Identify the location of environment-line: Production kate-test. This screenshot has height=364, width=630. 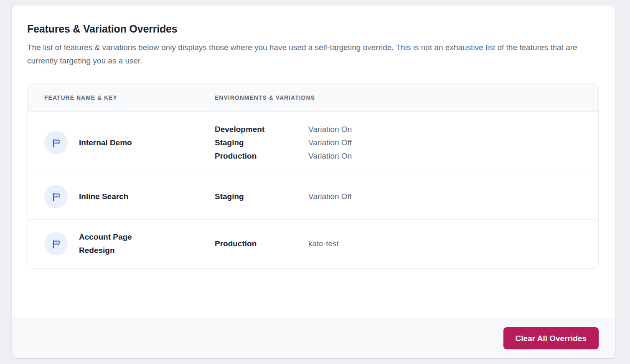
(406, 244).